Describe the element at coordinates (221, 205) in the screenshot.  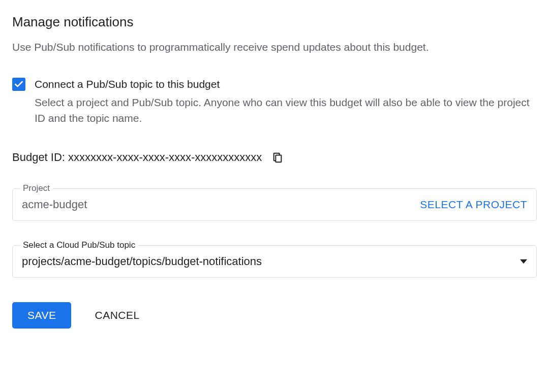
I see `project-field-value: acme-budget` at that location.